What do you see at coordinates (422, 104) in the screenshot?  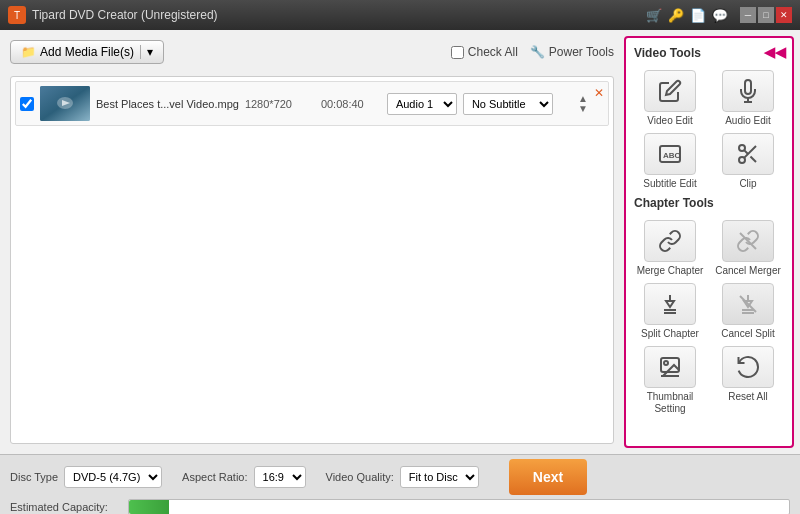 I see `audio-select: Audio 1 Audio 2` at bounding box center [422, 104].